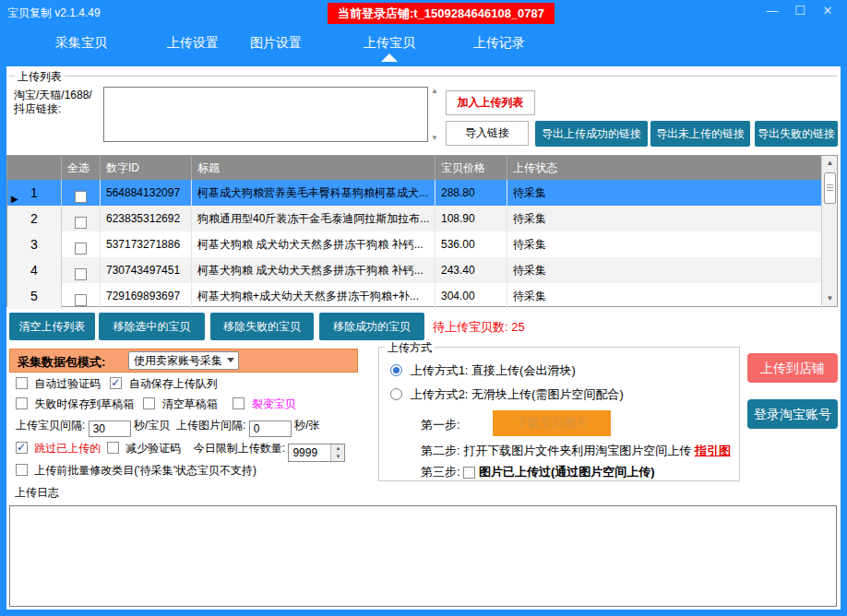 This screenshot has width=847, height=616. What do you see at coordinates (410, 349) in the screenshot?
I see `upload-method-group-label: 上传方式` at bounding box center [410, 349].